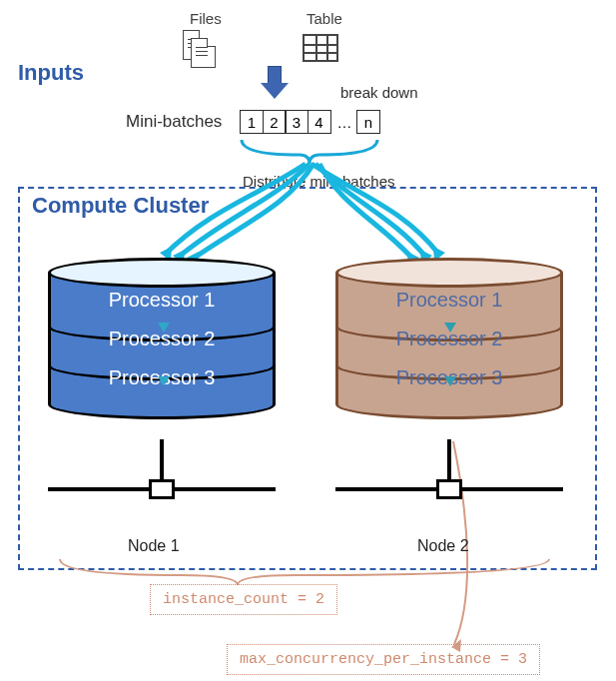 The image size is (616, 681). I want to click on mini-batches-row: 1 2 3 4 … n, so click(309, 122).